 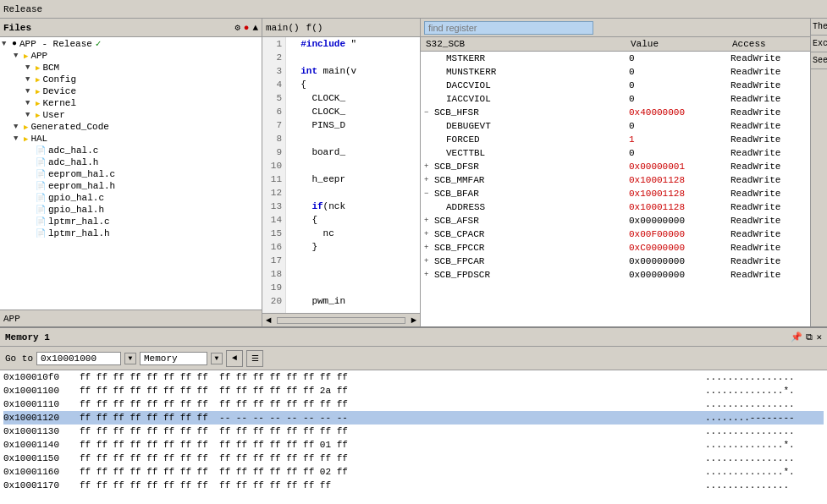 I want to click on memory-close-icon: ✕, so click(x=819, y=337).